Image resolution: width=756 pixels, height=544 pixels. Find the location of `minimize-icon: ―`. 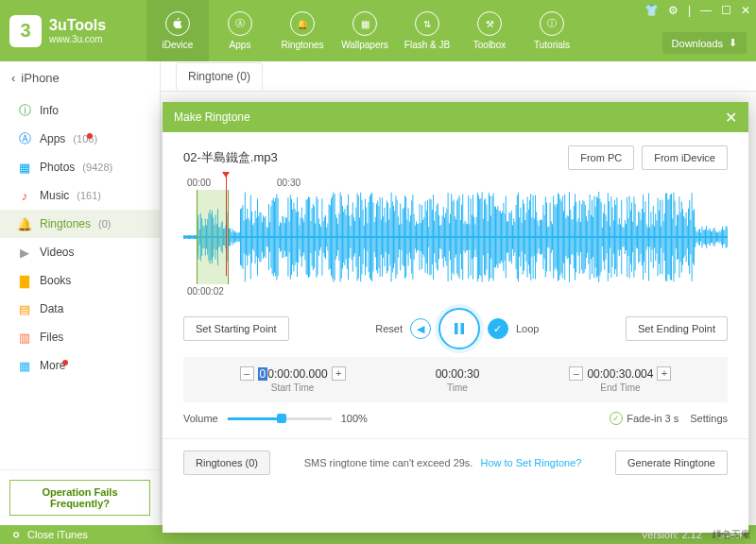

minimize-icon: ― is located at coordinates (706, 10).